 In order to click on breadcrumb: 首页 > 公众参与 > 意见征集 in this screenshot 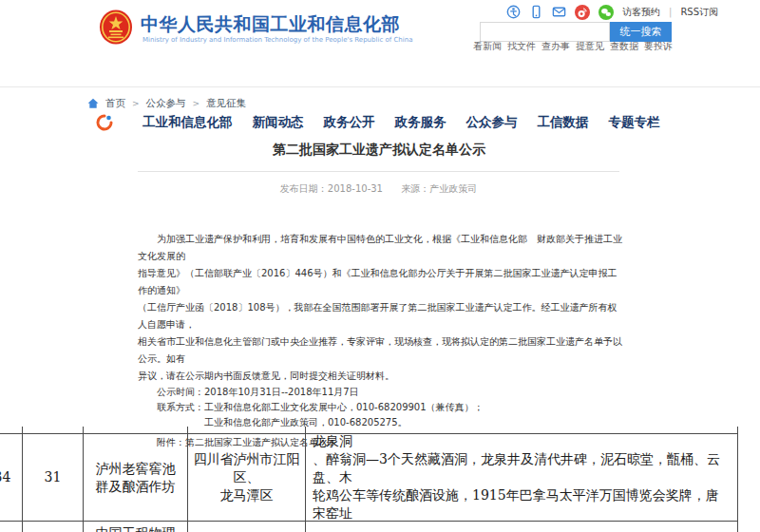, I will do `click(167, 104)`.